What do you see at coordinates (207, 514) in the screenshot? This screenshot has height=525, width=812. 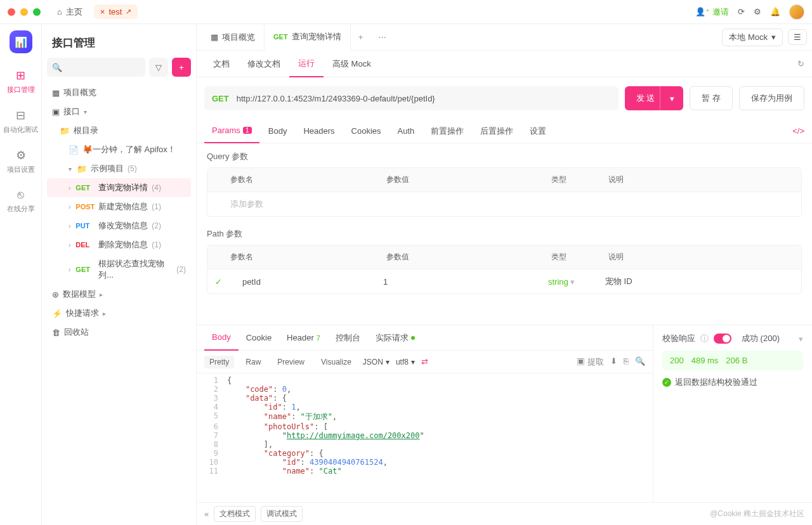 I see `collapse-icon: «` at bounding box center [207, 514].